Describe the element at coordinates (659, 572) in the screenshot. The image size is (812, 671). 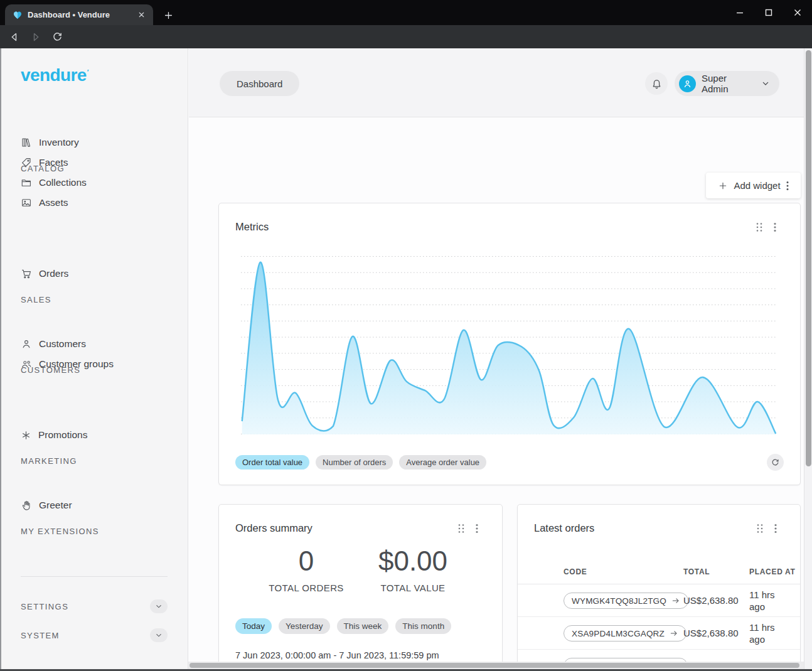
I see `orders-table-header: CODE TOTAL PLACED AT` at that location.